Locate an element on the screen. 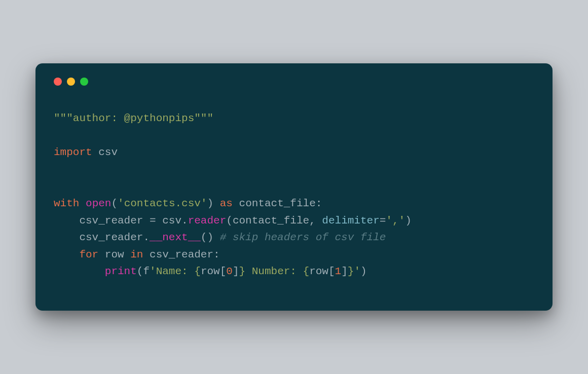 This screenshot has height=374, width=588. maximize-icon is located at coordinates (84, 82).